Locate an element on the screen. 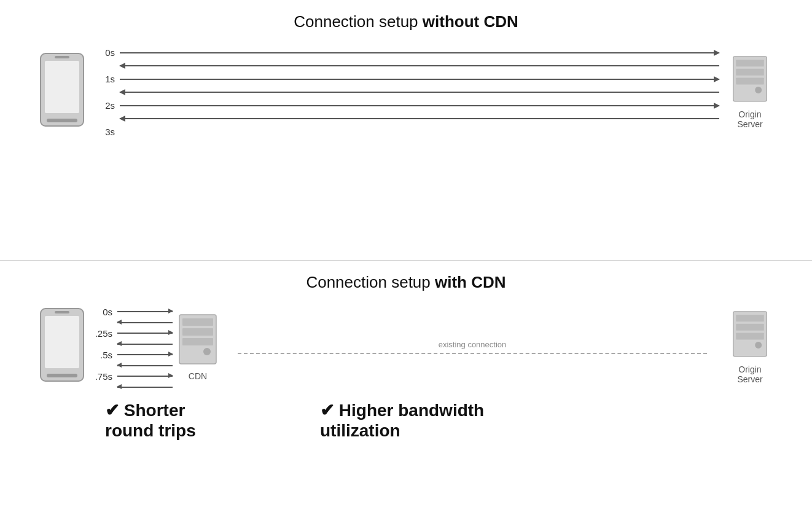  title-normal-cdn: Connection setup is located at coordinates (370, 282).